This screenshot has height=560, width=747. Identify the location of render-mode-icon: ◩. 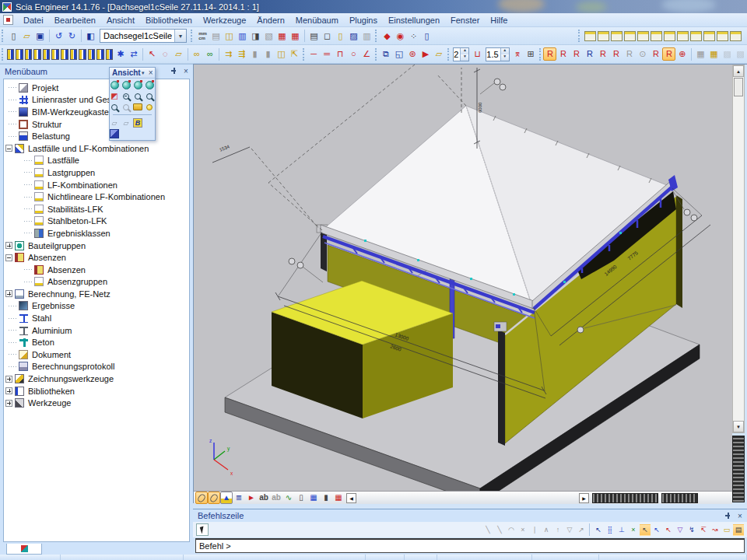
(115, 96).